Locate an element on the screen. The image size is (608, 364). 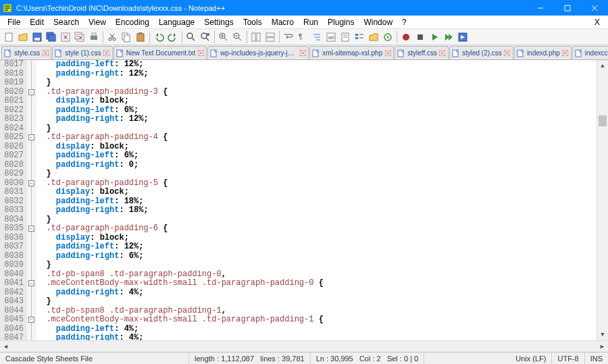
close-all-icon is located at coordinates (80, 37).